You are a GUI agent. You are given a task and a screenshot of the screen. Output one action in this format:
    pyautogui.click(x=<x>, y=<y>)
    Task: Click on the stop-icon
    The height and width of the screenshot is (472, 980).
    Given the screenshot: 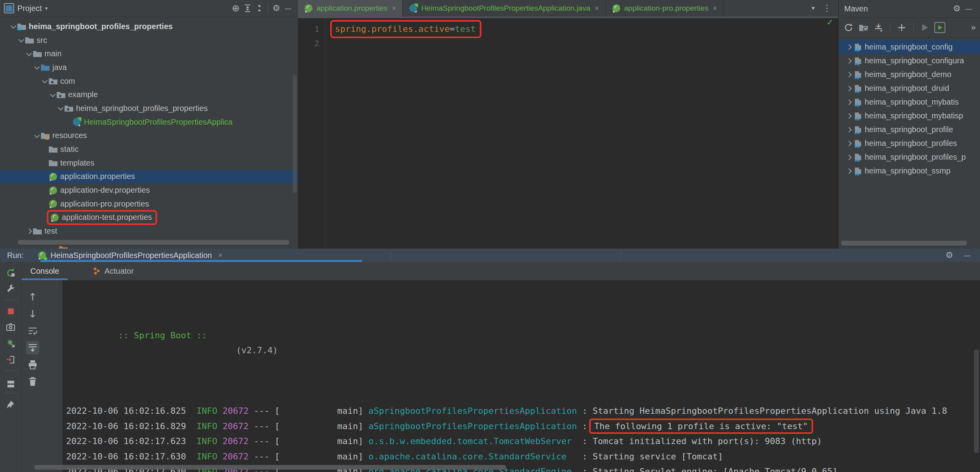 What is the action you would take?
    pyautogui.click(x=11, y=311)
    